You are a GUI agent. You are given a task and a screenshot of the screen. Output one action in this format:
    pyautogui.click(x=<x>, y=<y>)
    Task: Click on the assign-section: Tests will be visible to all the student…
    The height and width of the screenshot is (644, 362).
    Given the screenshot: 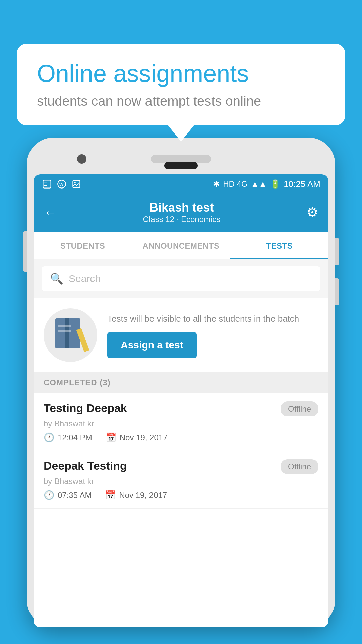 What is the action you would take?
    pyautogui.click(x=181, y=335)
    